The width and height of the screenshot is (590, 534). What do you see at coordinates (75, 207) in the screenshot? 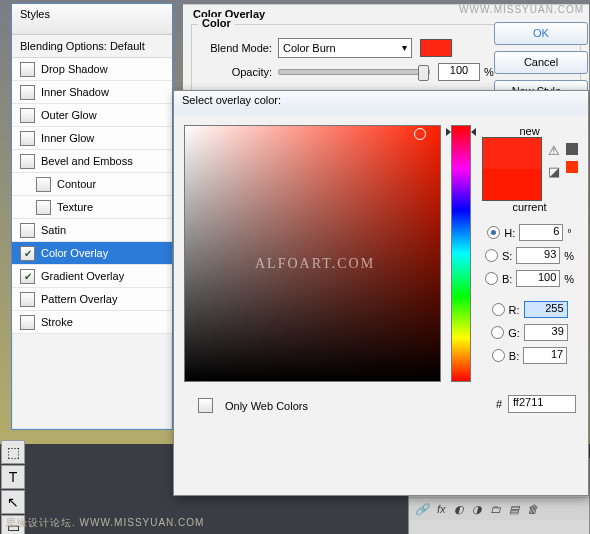
I see `style-label: Texture` at bounding box center [75, 207].